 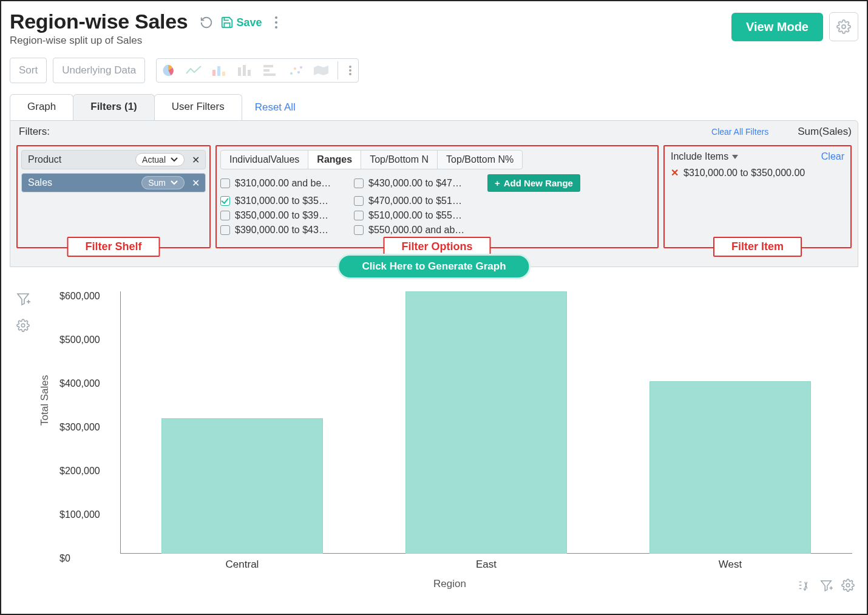 What do you see at coordinates (281, 216) in the screenshot?
I see `range-checkbox: $350,000.00 to $39…` at bounding box center [281, 216].